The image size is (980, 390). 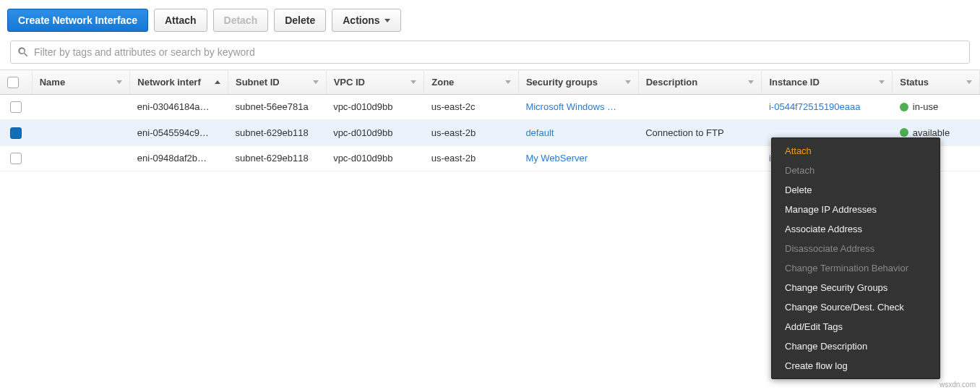 I want to click on menu-item-create-flow-log: Create flow log, so click(x=856, y=366).